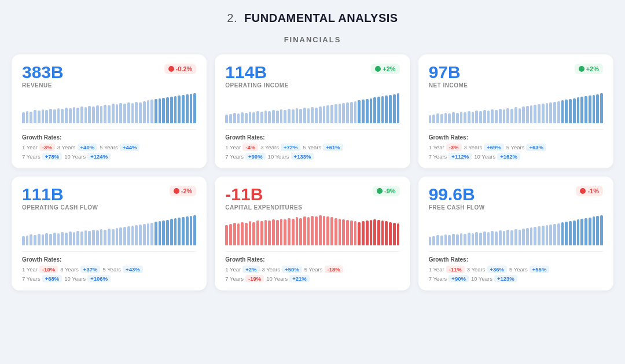 Image resolution: width=625 pixels, height=364 pixels. I want to click on growth-row-2: 7 Years +68% 10 Years +106%, so click(109, 279).